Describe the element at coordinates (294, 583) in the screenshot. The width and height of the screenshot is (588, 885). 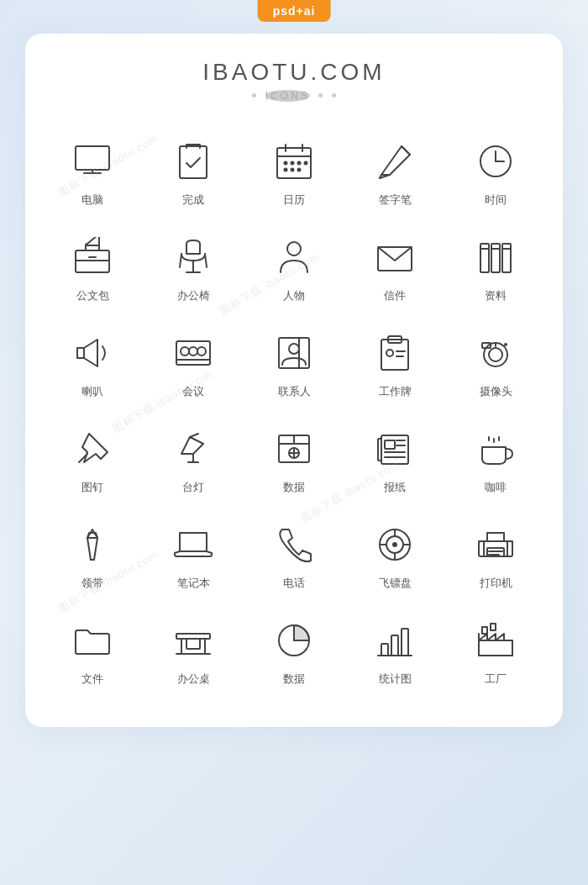
I see `phone-label: 电话` at that location.